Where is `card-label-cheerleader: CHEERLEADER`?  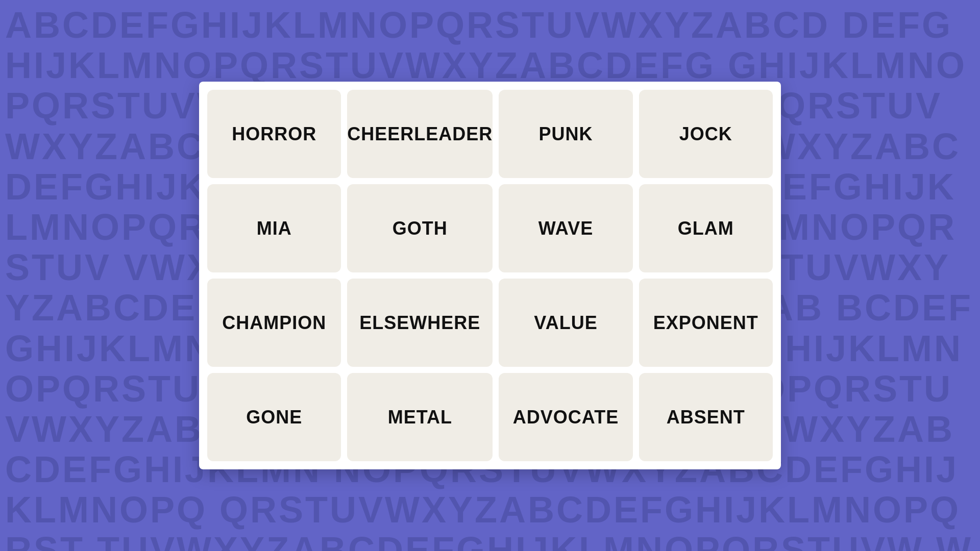
card-label-cheerleader: CHEERLEADER is located at coordinates (420, 134).